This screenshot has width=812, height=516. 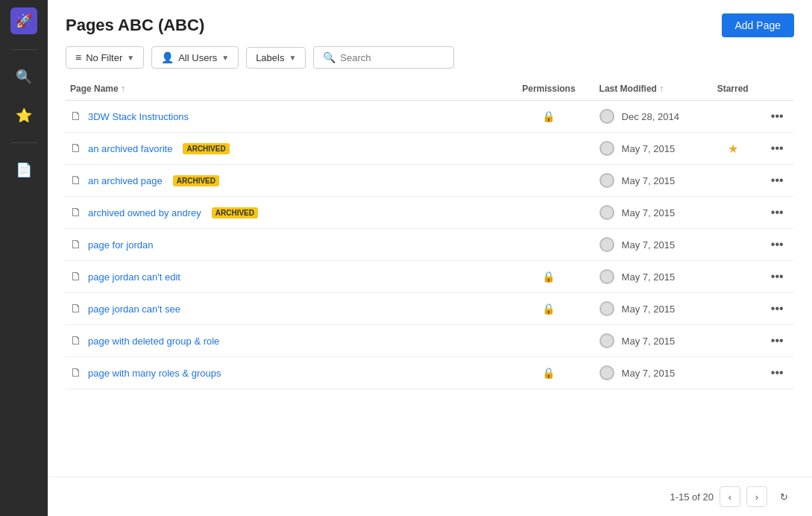 I want to click on page-link: page jordan can't edit, so click(x=134, y=277).